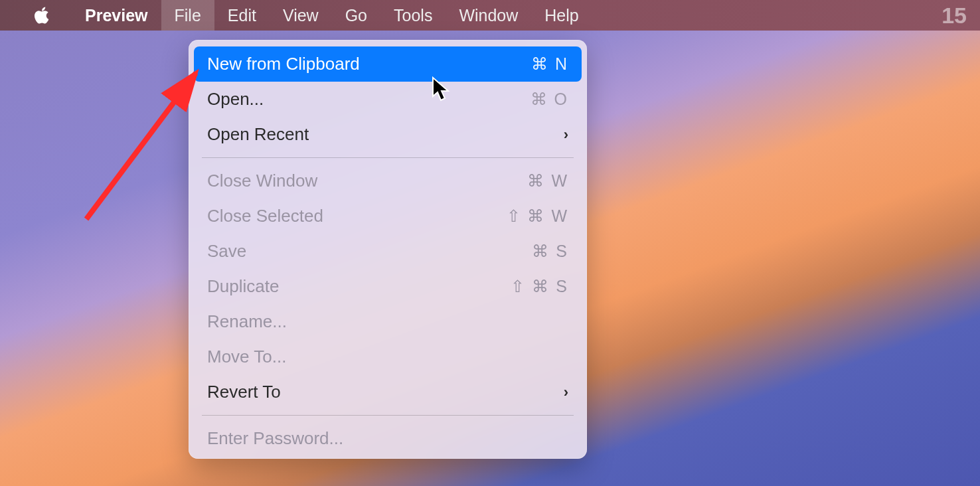 This screenshot has width=980, height=486. What do you see at coordinates (489, 15) in the screenshot?
I see `menubar-item-window: Window` at bounding box center [489, 15].